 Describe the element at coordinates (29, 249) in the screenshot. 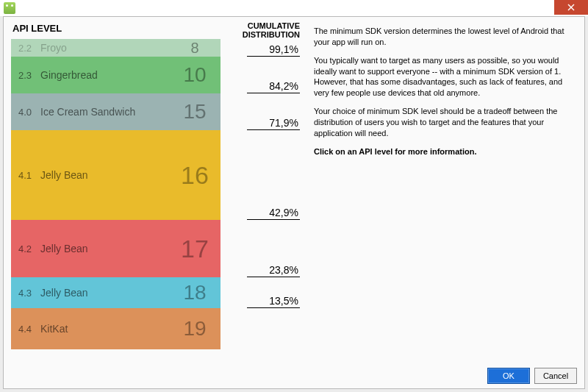

I see `version-number: 4.2` at that location.